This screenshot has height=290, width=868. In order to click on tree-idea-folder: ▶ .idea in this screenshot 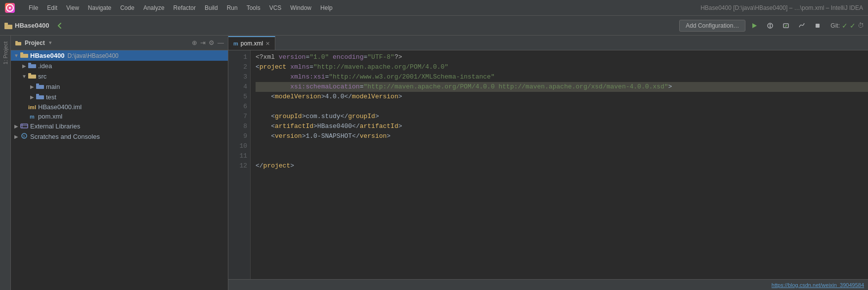, I will do `click(120, 66)`.